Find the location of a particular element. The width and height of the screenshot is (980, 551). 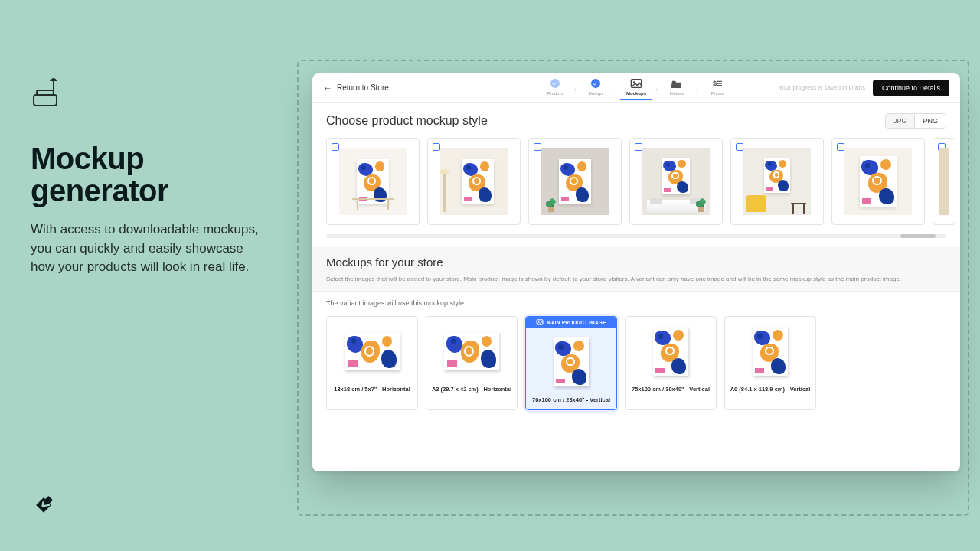

draft-status: Your progress is saved in Drafts is located at coordinates (822, 87).